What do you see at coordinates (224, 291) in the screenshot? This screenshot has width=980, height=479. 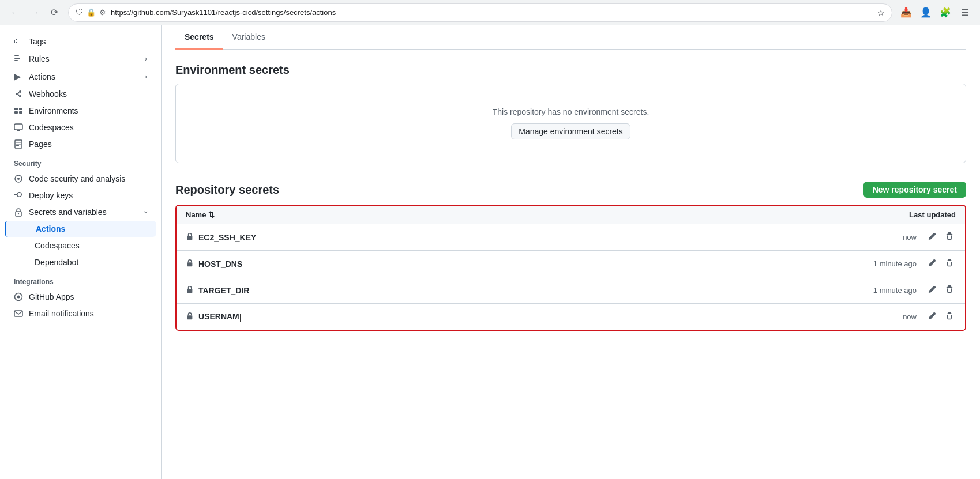 I see `secret-name-text-target-dir: TARGET_DIR` at bounding box center [224, 291].